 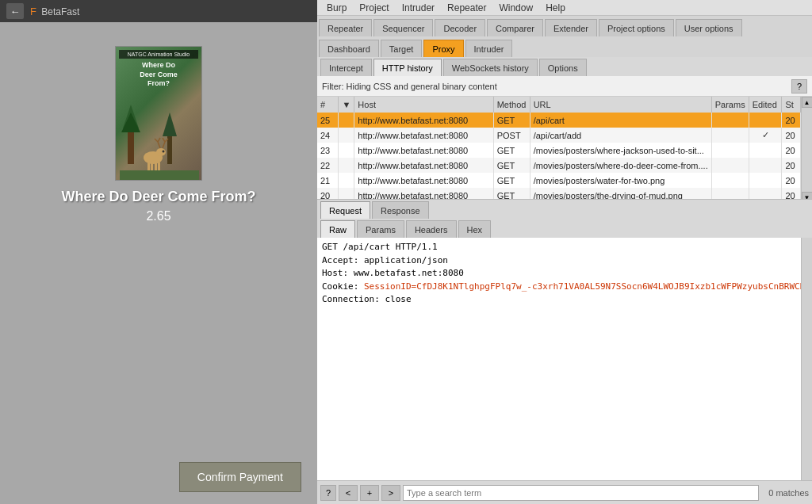 I want to click on col-status: St, so click(x=791, y=105).